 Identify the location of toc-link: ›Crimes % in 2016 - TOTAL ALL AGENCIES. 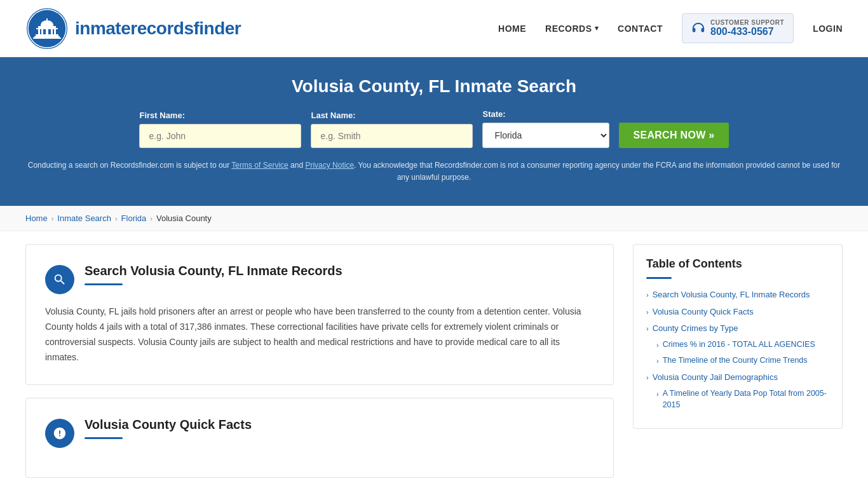
(743, 345).